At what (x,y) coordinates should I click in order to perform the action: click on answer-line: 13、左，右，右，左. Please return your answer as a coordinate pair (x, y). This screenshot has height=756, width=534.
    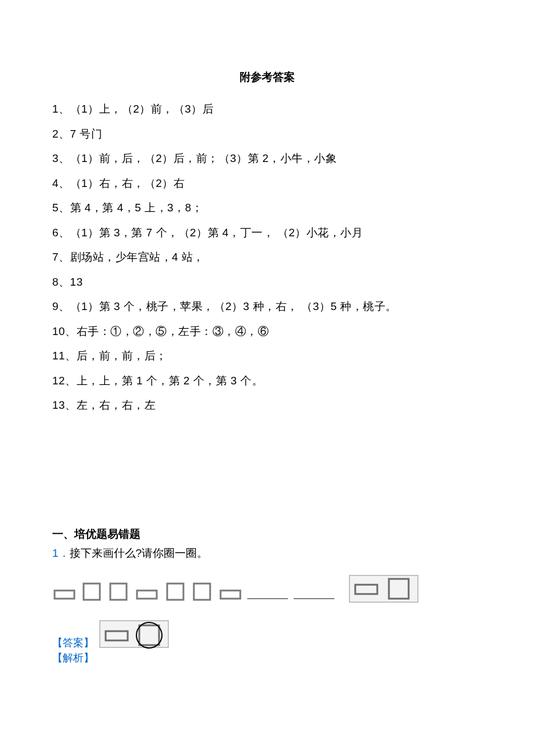
    Looking at the image, I should click on (267, 405).